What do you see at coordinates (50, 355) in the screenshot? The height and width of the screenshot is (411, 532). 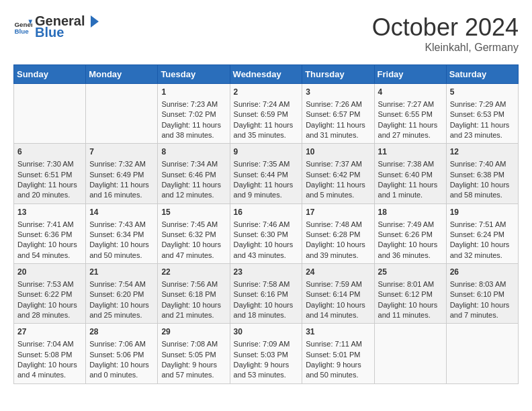 I see `sunset-text: Sunset: 5:08 PM` at bounding box center [50, 355].